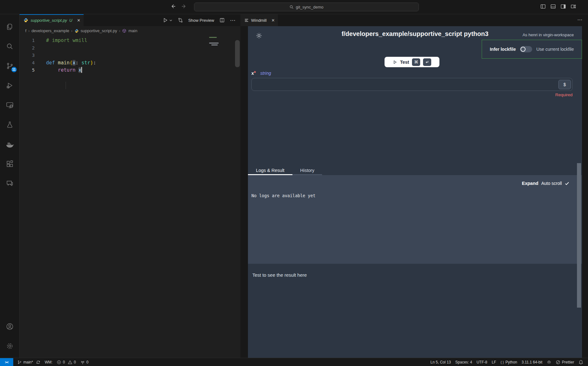 The height and width of the screenshot is (366, 588). I want to click on copilot-status, so click(549, 362).